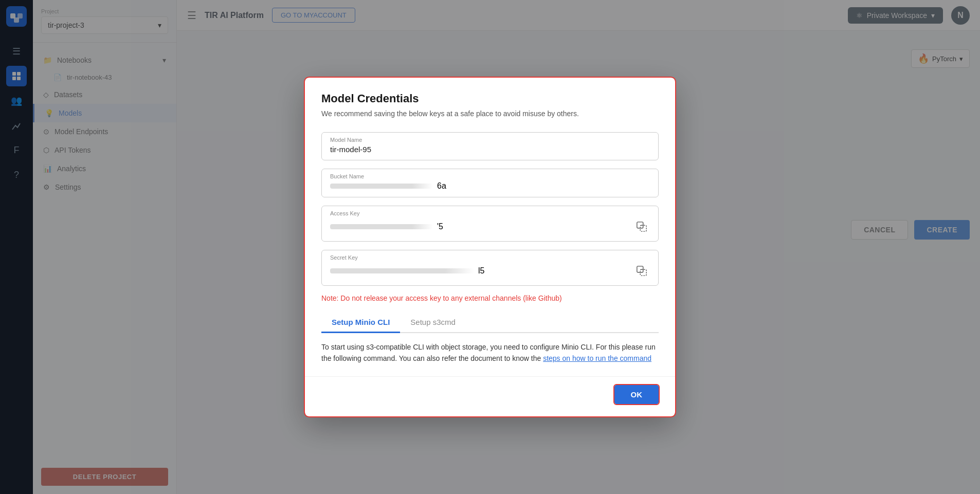 The image size is (980, 494). Describe the element at coordinates (490, 140) in the screenshot. I see `model-name-label: Model Name` at that location.